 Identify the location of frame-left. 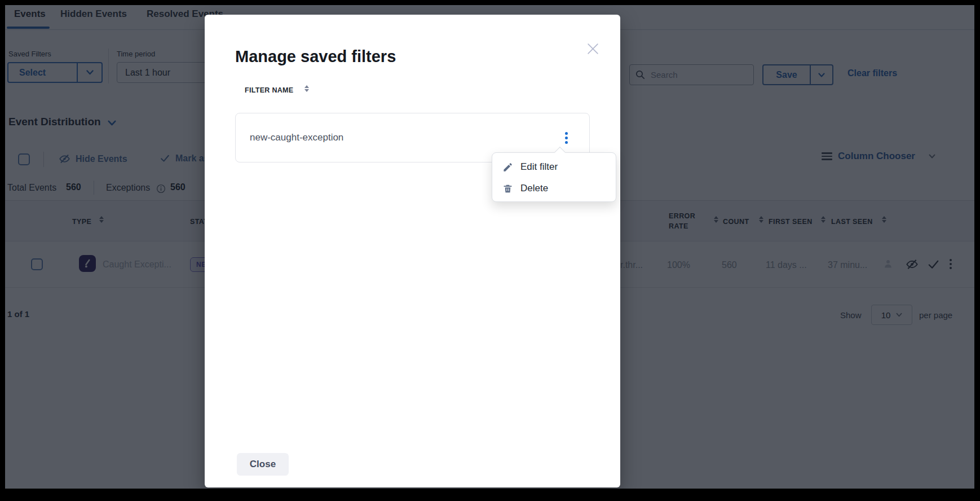
(2, 250).